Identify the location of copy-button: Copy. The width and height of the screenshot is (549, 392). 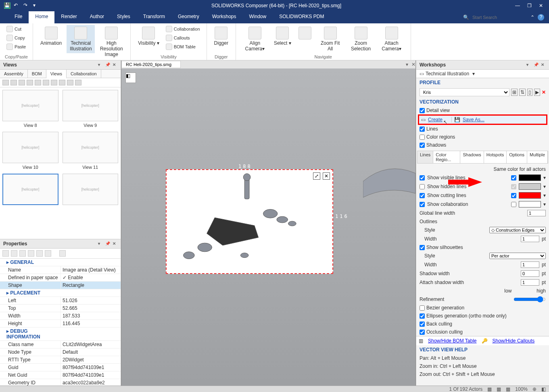
(16, 38).